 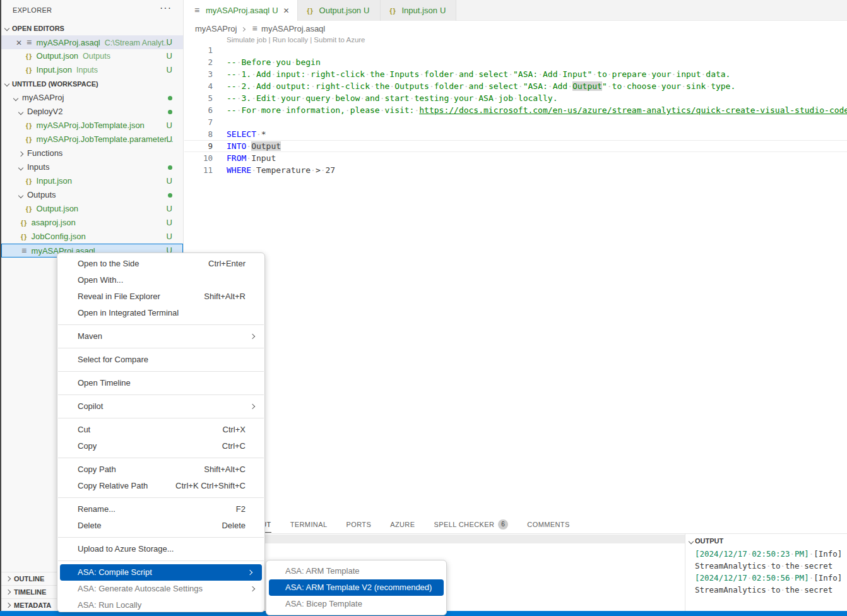 What do you see at coordinates (92, 139) in the screenshot?
I see `tree-row: {} myASAProj.JobTemplate.parameter...U` at bounding box center [92, 139].